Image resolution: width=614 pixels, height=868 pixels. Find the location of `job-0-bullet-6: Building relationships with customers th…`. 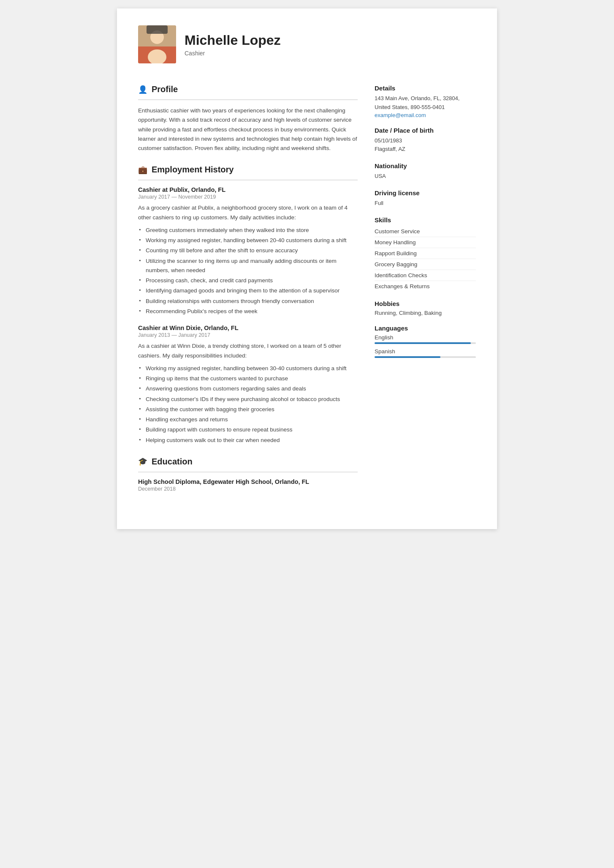

job-0-bullet-6: Building relationships with customers th… is located at coordinates (248, 301).